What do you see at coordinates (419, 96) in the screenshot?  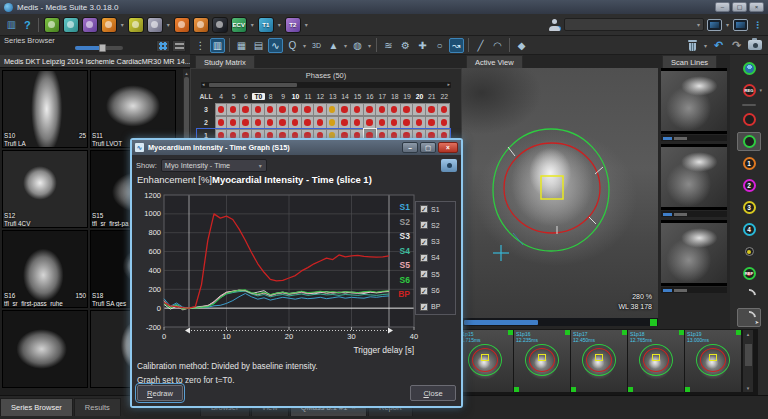 I see `phase-column-header: 20` at bounding box center [419, 96].